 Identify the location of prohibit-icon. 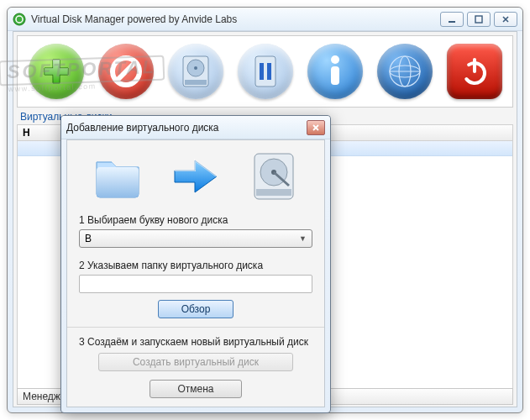
(126, 71).